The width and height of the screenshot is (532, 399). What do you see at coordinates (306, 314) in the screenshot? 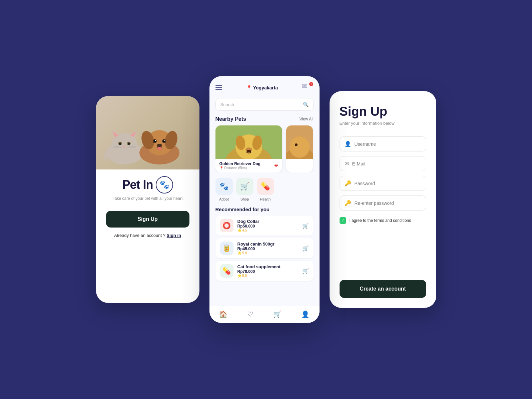
I see `profile-nav-icon: 👤` at bounding box center [306, 314].